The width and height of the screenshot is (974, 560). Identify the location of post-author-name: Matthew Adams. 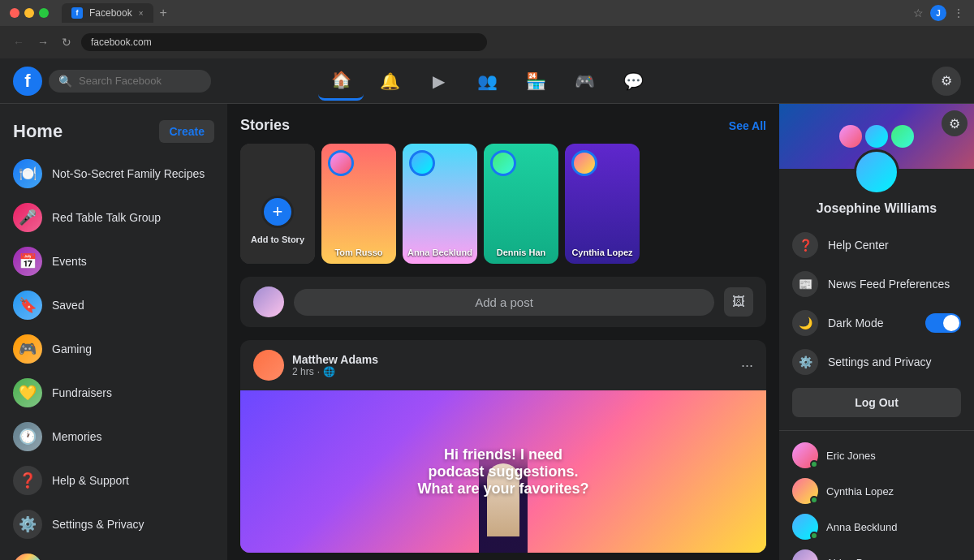
(513, 360).